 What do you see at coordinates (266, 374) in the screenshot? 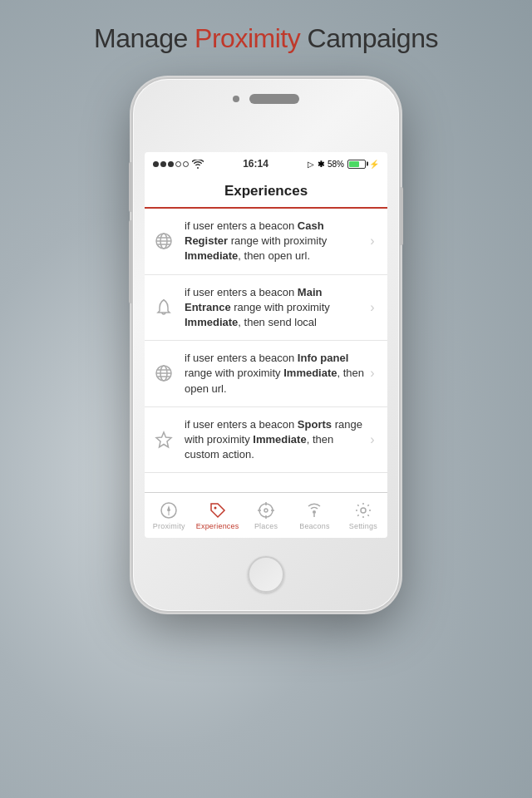
I see `list-item: if user enters a beacon Info panel range…` at bounding box center [266, 374].